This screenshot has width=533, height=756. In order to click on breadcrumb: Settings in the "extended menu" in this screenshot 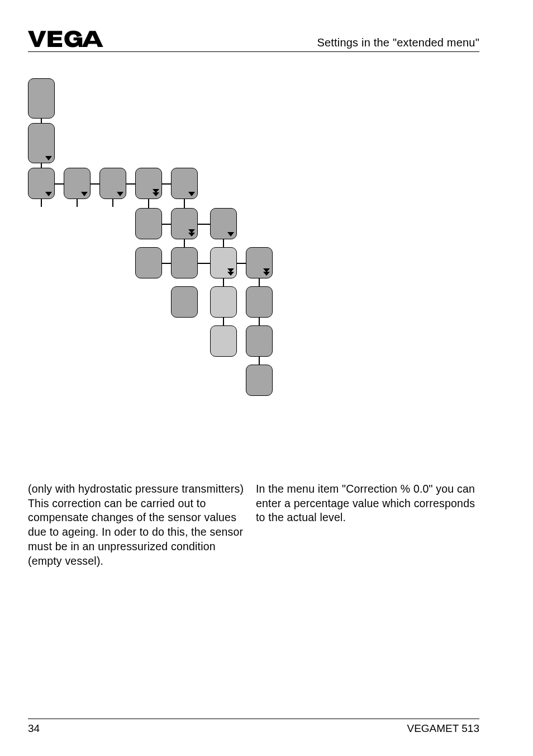, I will do `click(398, 42)`.